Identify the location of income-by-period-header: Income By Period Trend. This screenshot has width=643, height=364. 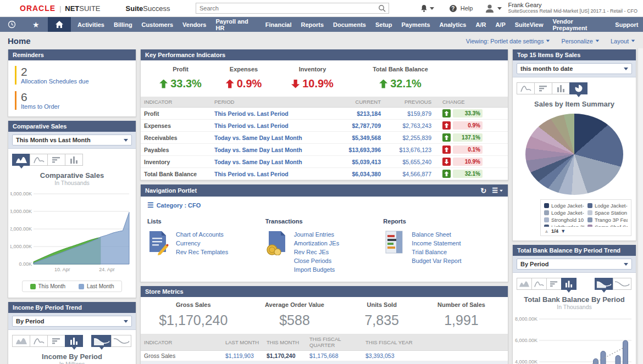
(72, 307).